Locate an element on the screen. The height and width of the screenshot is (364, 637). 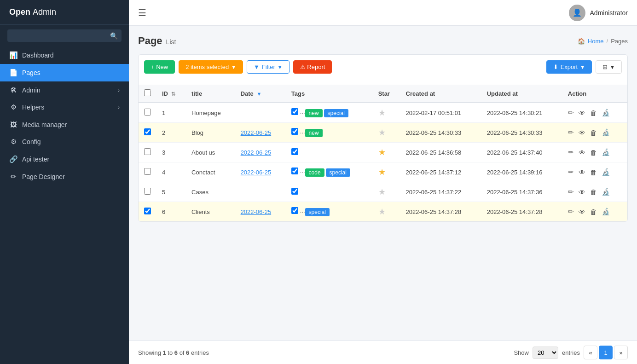
next-page-button: » is located at coordinates (621, 352).